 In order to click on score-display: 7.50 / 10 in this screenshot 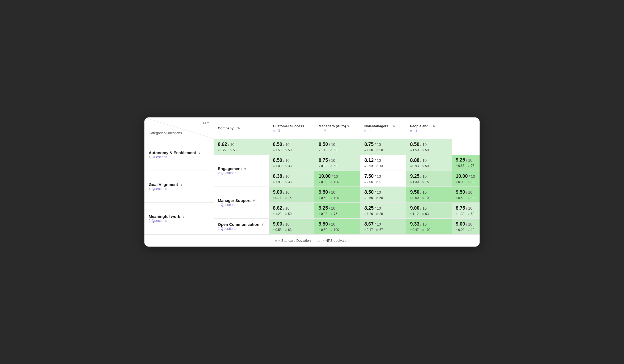, I will do `click(383, 176)`.